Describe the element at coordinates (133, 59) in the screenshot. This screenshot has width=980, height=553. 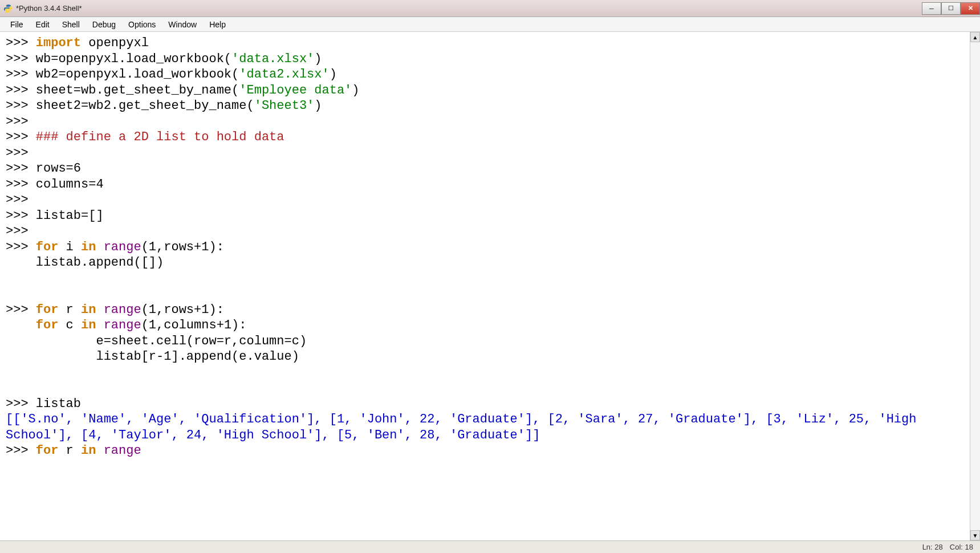
I see `code-text: wb=openpyxl.load_workbook(` at that location.